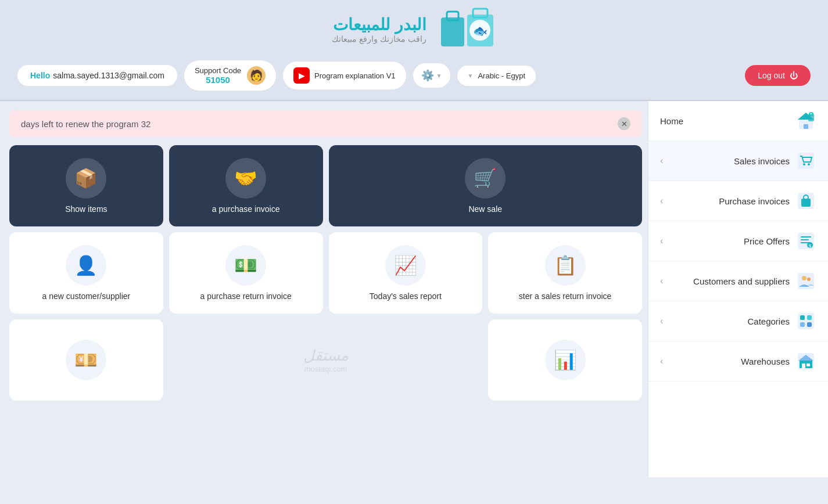 The width and height of the screenshot is (828, 504). What do you see at coordinates (768, 201) in the screenshot?
I see `sidebar-purchase-right: Purchase invoices` at bounding box center [768, 201].